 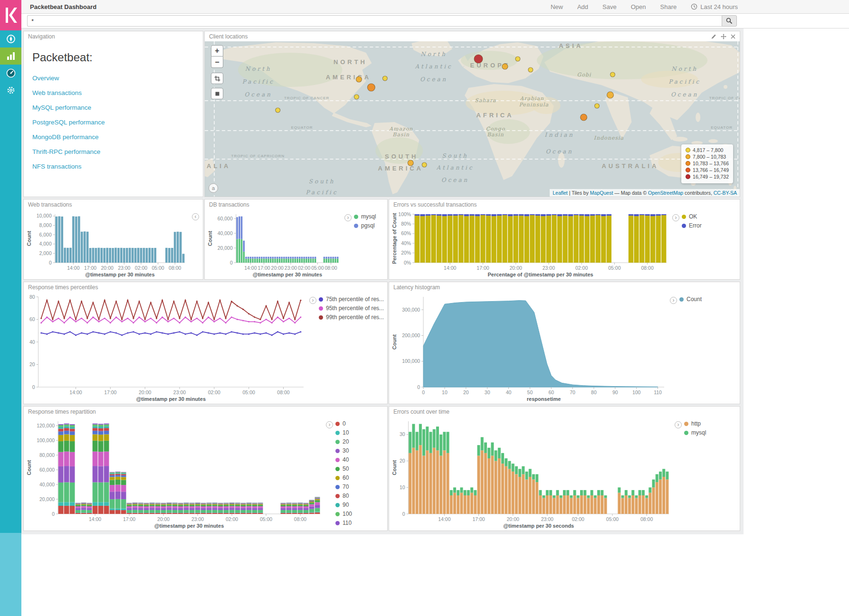 I want to click on menu-share: Share, so click(x=669, y=7).